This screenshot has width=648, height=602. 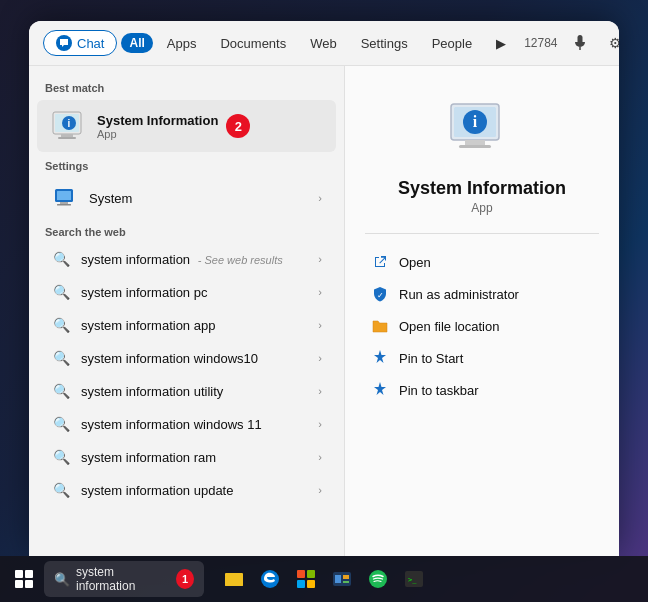 I want to click on action-pin-taskbar: Pin to taskbar, so click(x=482, y=390).